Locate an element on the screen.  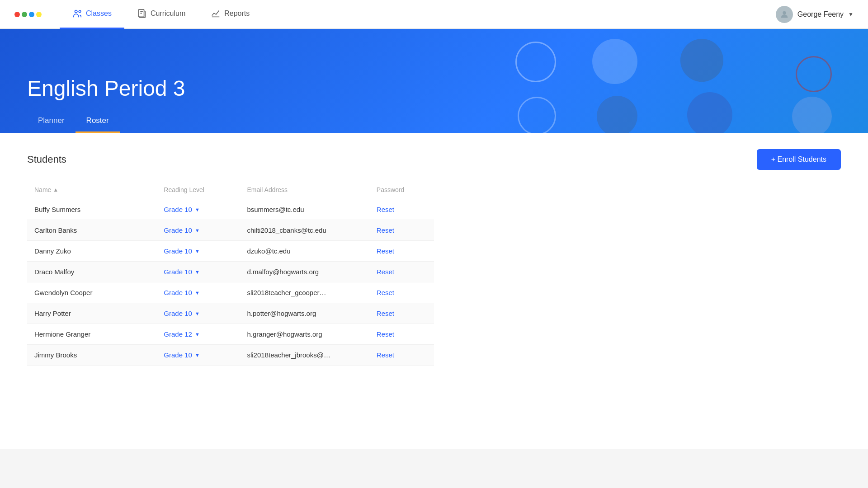
student-name: Gwendolyn Cooper is located at coordinates (92, 293).